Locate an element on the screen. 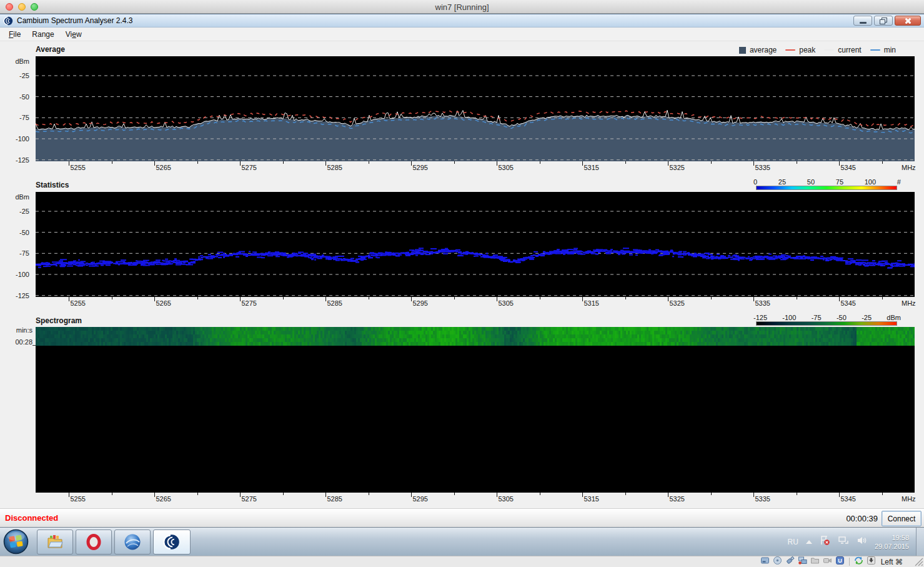 The height and width of the screenshot is (567, 924). colorbar-tick-label: dBm is located at coordinates (893, 318).